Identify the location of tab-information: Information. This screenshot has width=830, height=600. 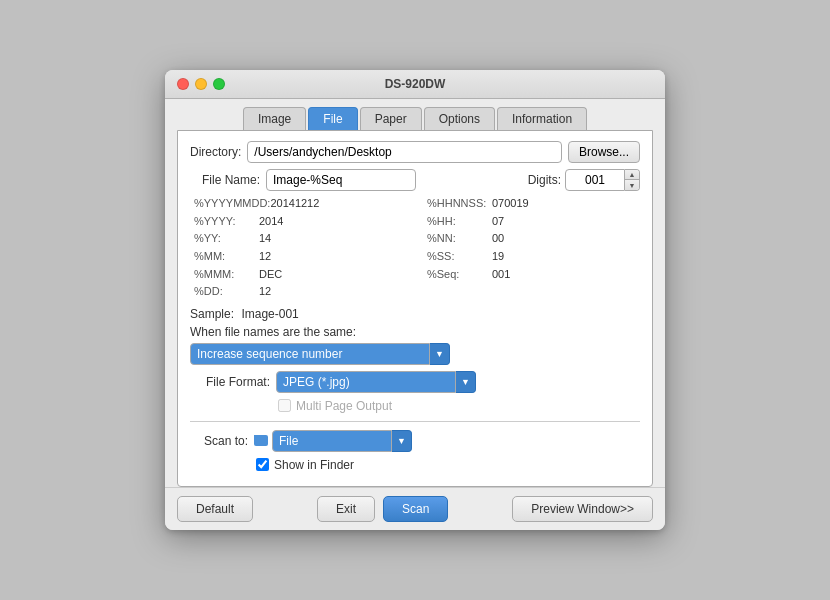
(542, 118).